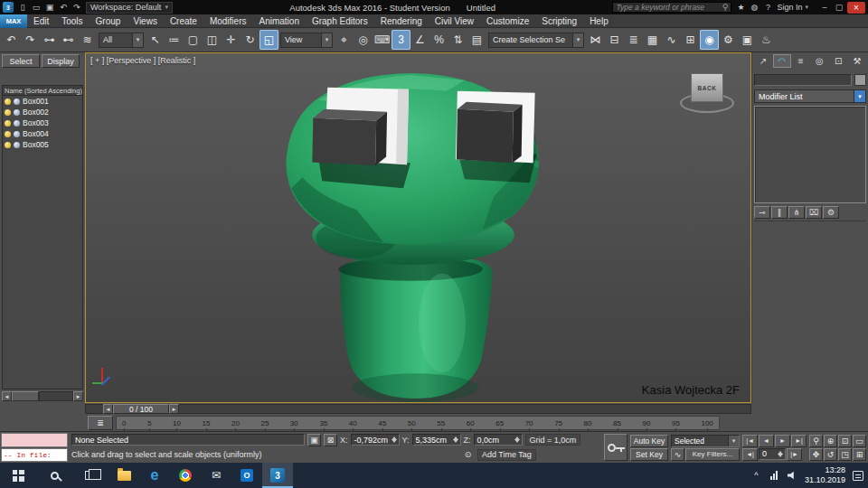 This screenshot has width=868, height=488. I want to click on hidden-icons-chevron: ^, so click(756, 475).